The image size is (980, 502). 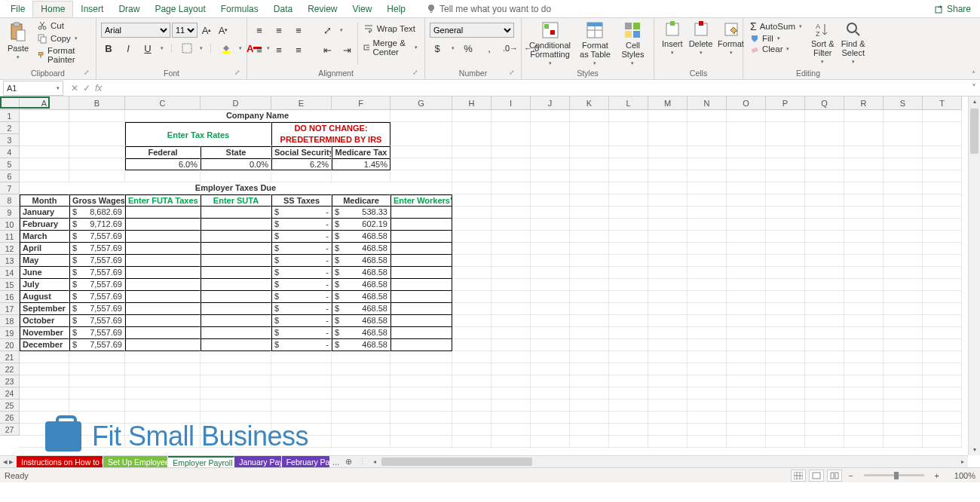 What do you see at coordinates (259, 30) in the screenshot?
I see `align-top-button: ≡` at bounding box center [259, 30].